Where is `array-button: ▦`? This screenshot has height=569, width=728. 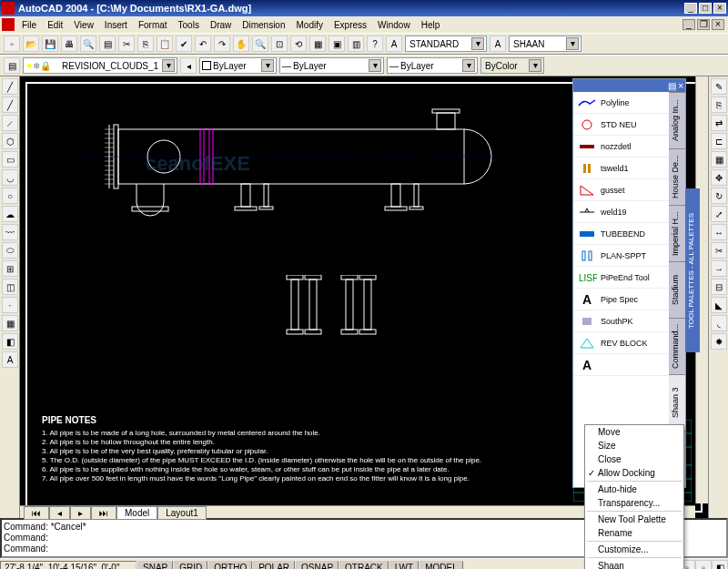
array-button: ▦ is located at coordinates (719, 159).